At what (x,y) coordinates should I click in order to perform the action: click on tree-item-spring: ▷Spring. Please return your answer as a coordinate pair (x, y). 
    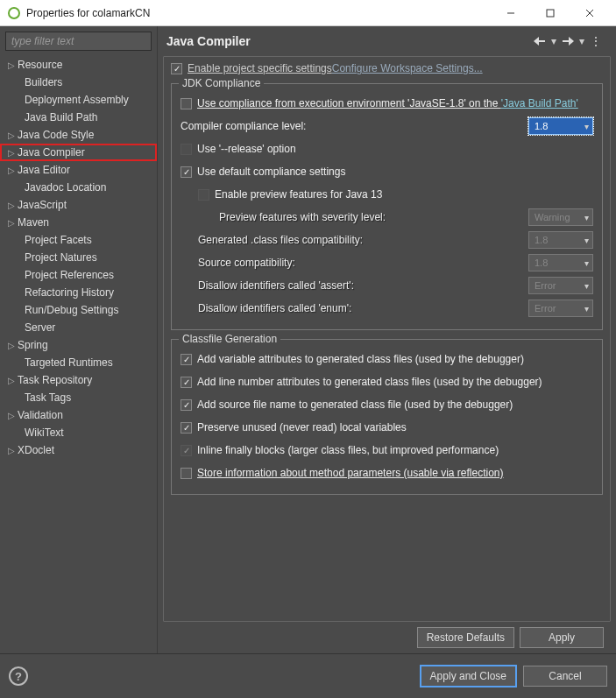
    Looking at the image, I should click on (79, 345).